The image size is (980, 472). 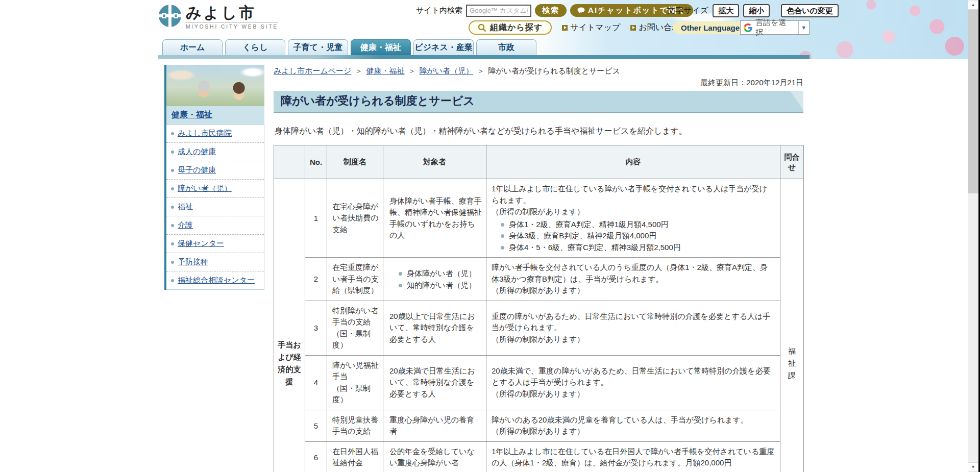 I want to click on table-group-cell: 手当および経済的支援, so click(x=290, y=326).